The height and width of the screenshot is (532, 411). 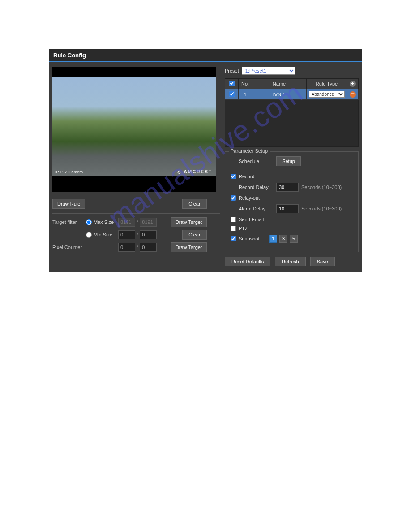 I want to click on rules-table: No. Name Rule Type + 1 IVS-1 Abandoned, so click(x=292, y=89).